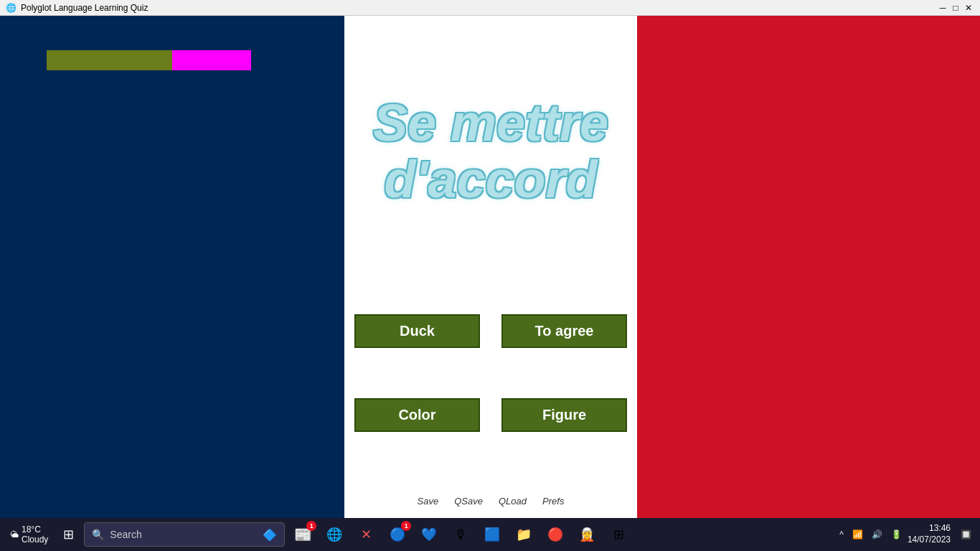 The height and width of the screenshot is (551, 980). Describe the element at coordinates (956, 8) in the screenshot. I see `maximize-button: □` at that location.